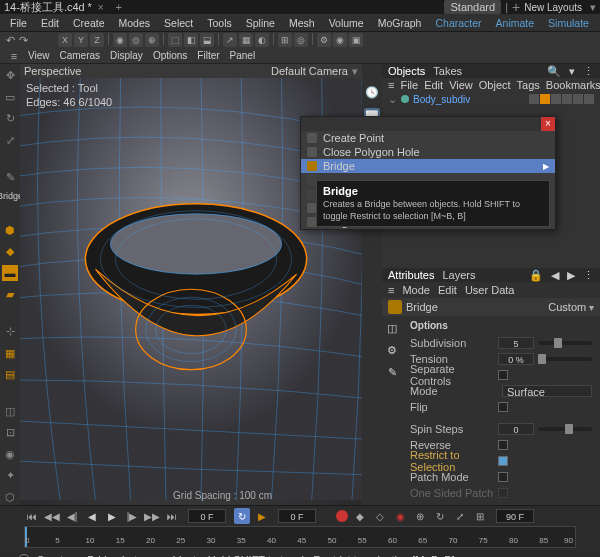 The width and height of the screenshot is (600, 557). What do you see at coordinates (10, 252) in the screenshot?
I see `point-mode-icon: ◆` at bounding box center [10, 252].